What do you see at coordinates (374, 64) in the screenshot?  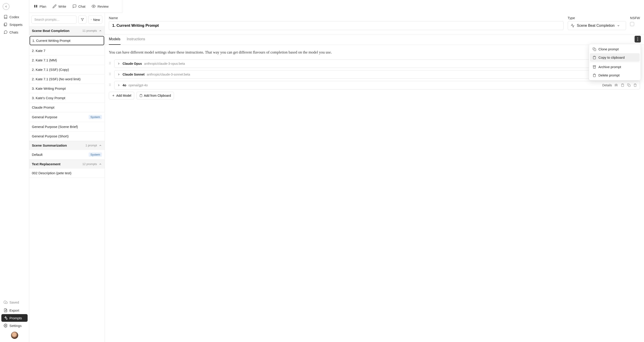 I see `model-row: ⠿ Claude Opus anthropic/claude-3-opus:be…` at bounding box center [374, 64].